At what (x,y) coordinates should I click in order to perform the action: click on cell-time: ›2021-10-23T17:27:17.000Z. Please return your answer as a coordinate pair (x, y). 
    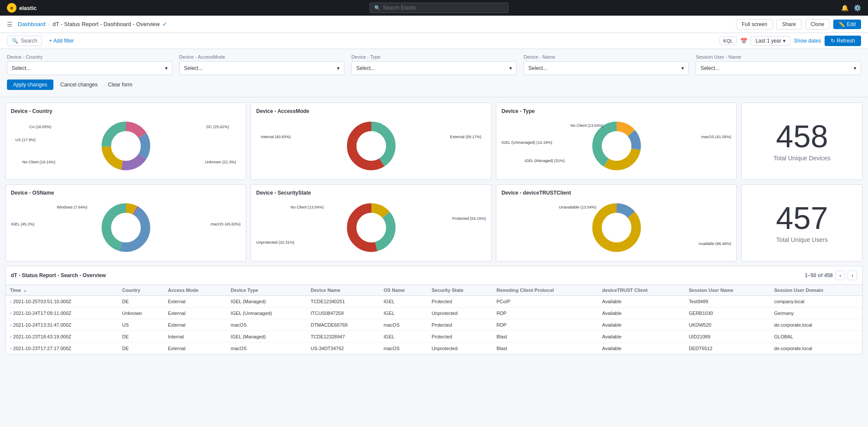
    Looking at the image, I should click on (62, 348).